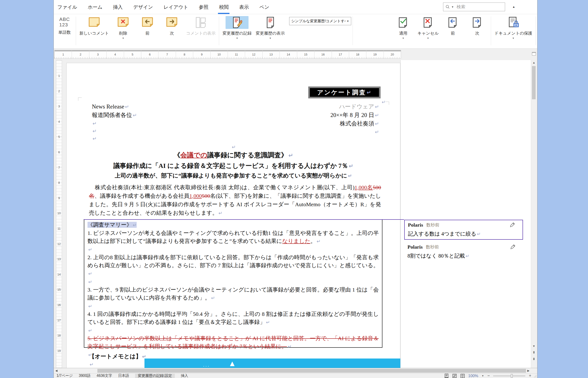 This screenshot has width=588, height=378. I want to click on accept-change-button: 適用 ▼, so click(403, 28).